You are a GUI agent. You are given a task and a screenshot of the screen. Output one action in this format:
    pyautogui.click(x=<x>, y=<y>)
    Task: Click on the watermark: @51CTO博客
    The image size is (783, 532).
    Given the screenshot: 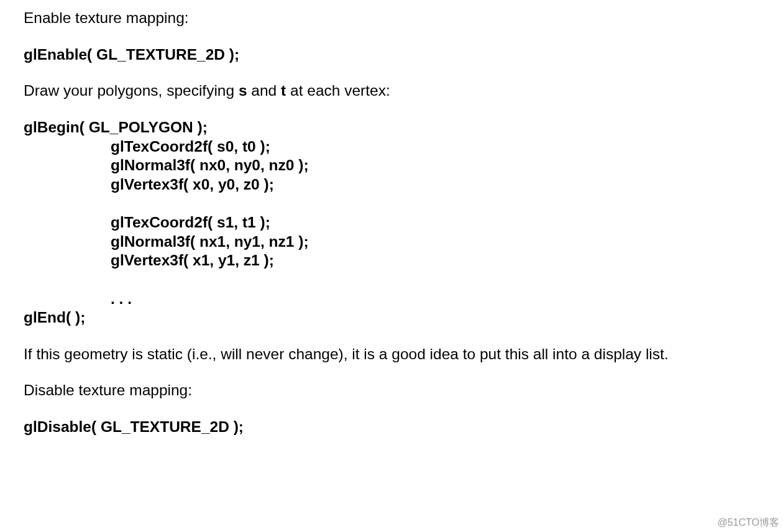 What is the action you would take?
    pyautogui.click(x=748, y=523)
    